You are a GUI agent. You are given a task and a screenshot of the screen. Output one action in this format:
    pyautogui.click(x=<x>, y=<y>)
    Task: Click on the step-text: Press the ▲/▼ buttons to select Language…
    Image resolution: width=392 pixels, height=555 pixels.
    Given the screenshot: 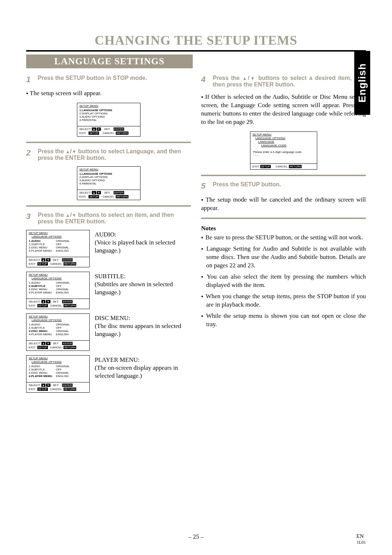 What is the action you would take?
    pyautogui.click(x=114, y=155)
    